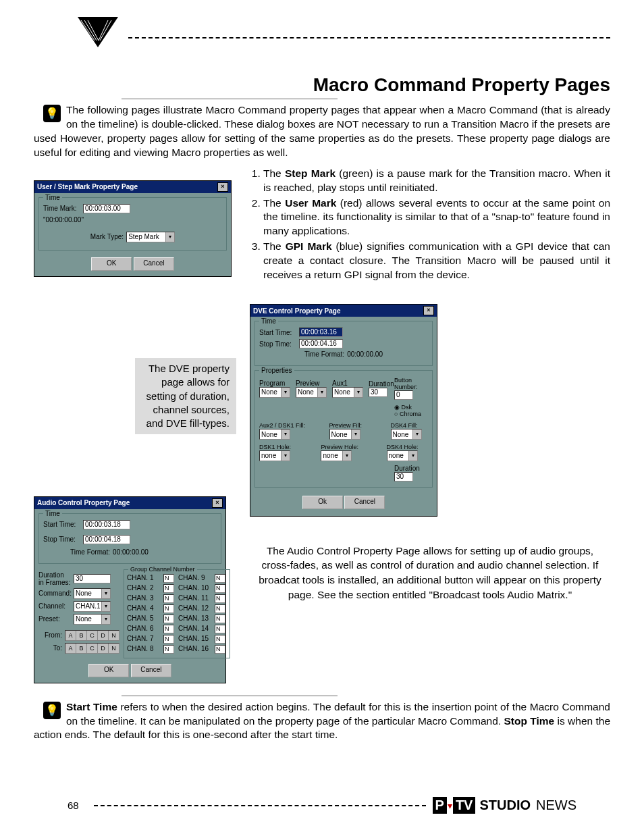 This screenshot has width=644, height=834. What do you see at coordinates (62, 208) in the screenshot?
I see `time-mark-label: Time Mark:` at bounding box center [62, 208].